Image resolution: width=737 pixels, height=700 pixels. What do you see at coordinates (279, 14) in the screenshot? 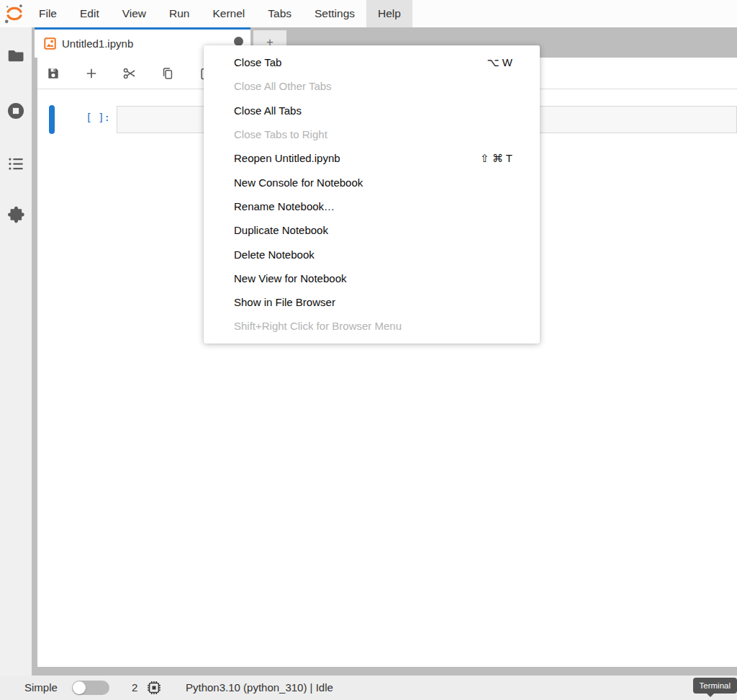
I see `menu-tabs: Tabs` at bounding box center [279, 14].